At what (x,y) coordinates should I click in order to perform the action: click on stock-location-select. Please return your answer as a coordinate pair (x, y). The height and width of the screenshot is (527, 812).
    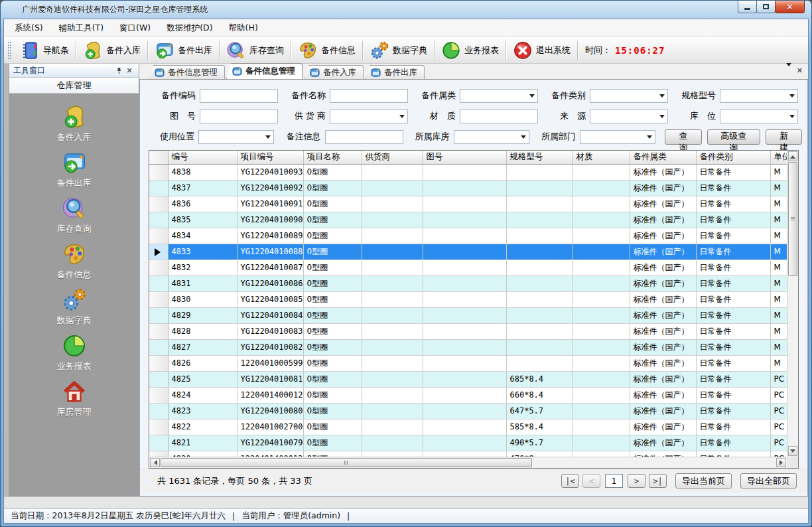
    Looking at the image, I should click on (759, 117).